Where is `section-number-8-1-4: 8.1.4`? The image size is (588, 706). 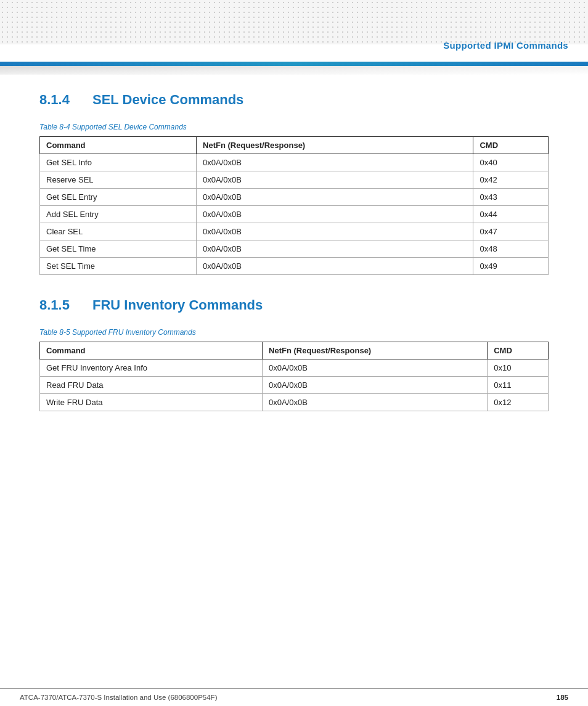
section-number-8-1-4: 8.1.4 is located at coordinates (61, 100).